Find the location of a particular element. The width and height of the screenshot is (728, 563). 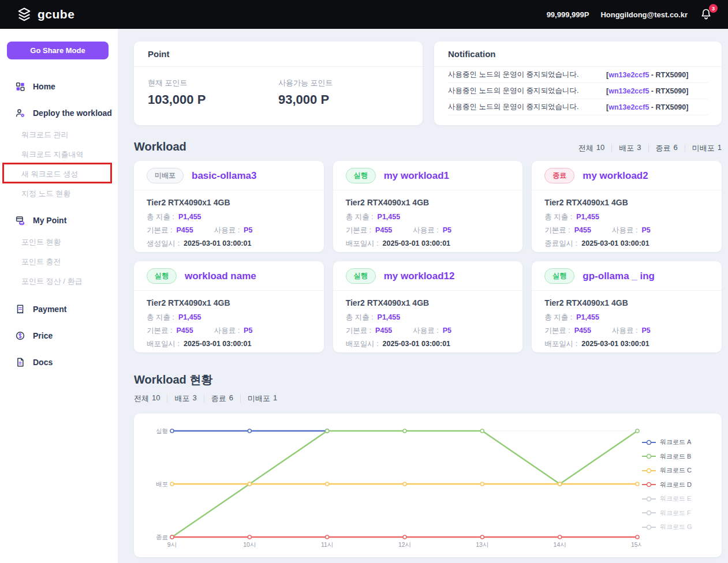

home-grid-icon is located at coordinates (20, 87).